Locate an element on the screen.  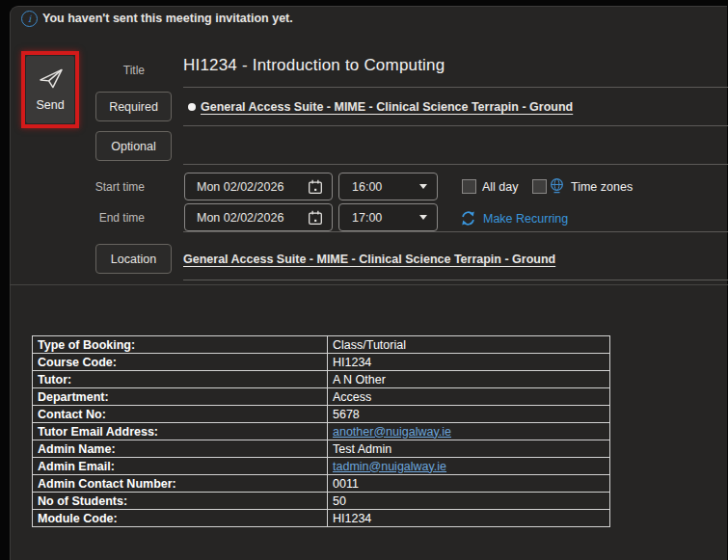
info-icon: i is located at coordinates (29, 19).